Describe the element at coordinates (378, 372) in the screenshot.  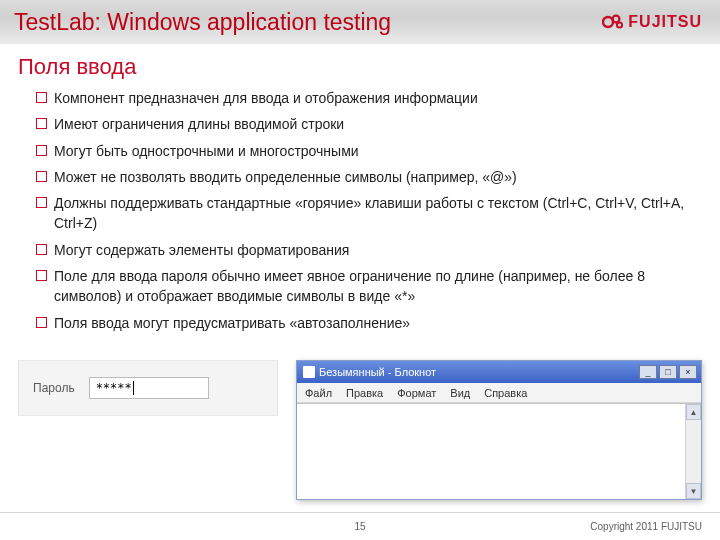
I see `notepad-title-text: Безымянный - Блокнот` at that location.